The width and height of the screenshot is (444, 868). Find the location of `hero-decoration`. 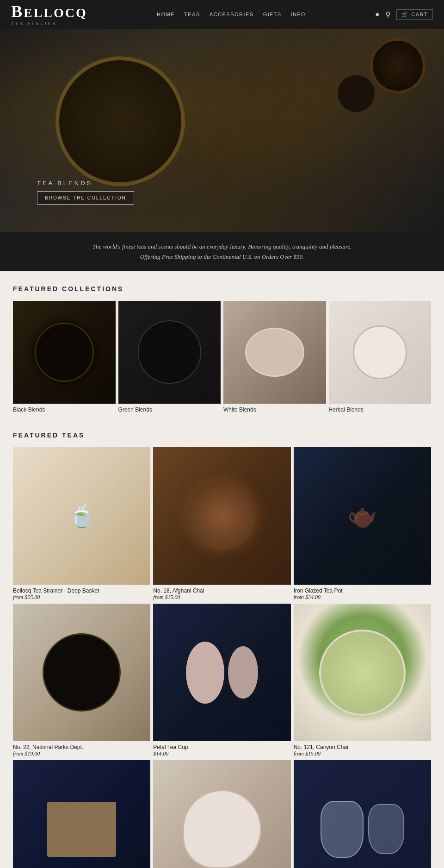

hero-decoration is located at coordinates (120, 121).